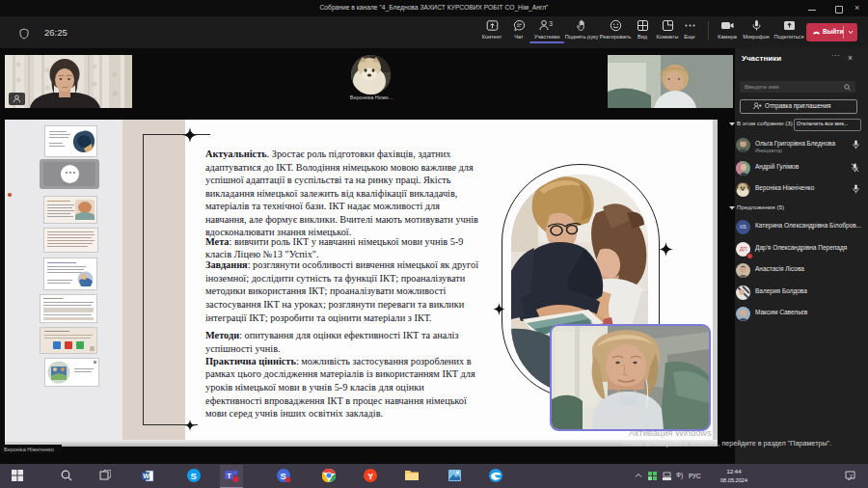  I want to click on svg-text: 2, so click(851, 476).